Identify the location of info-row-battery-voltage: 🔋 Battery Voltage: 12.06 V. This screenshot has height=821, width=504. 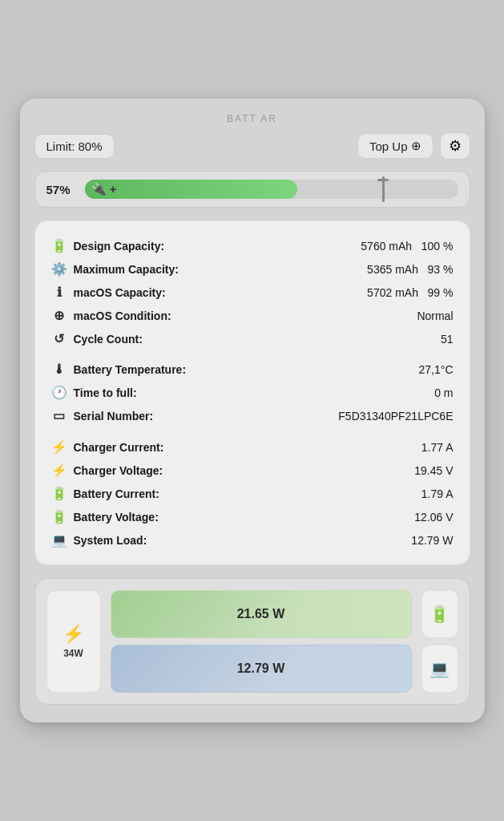
(252, 516).